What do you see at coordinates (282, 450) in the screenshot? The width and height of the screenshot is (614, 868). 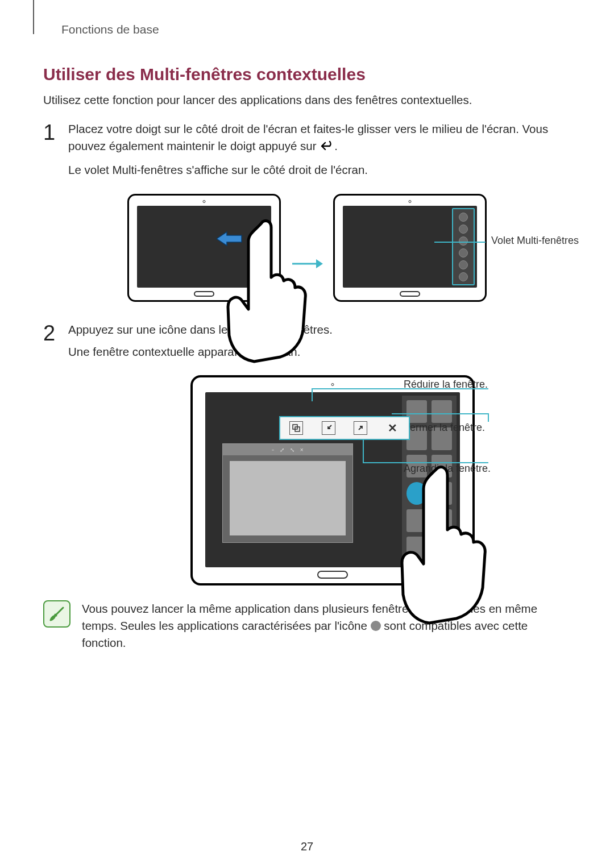 I see `bg-reduce-icon: ⤢` at bounding box center [282, 450].